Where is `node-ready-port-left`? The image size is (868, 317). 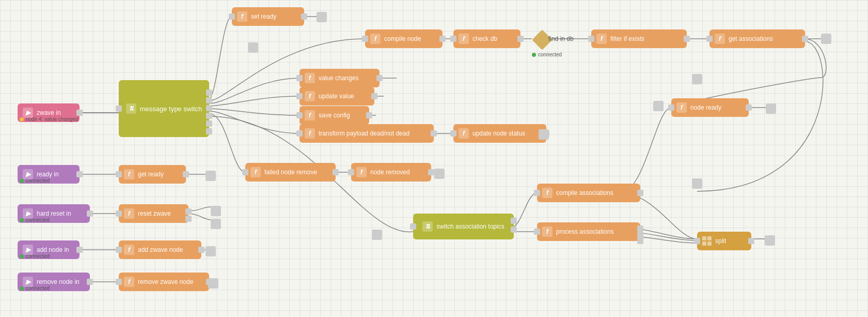 node-ready-port-left is located at coordinates (671, 108).